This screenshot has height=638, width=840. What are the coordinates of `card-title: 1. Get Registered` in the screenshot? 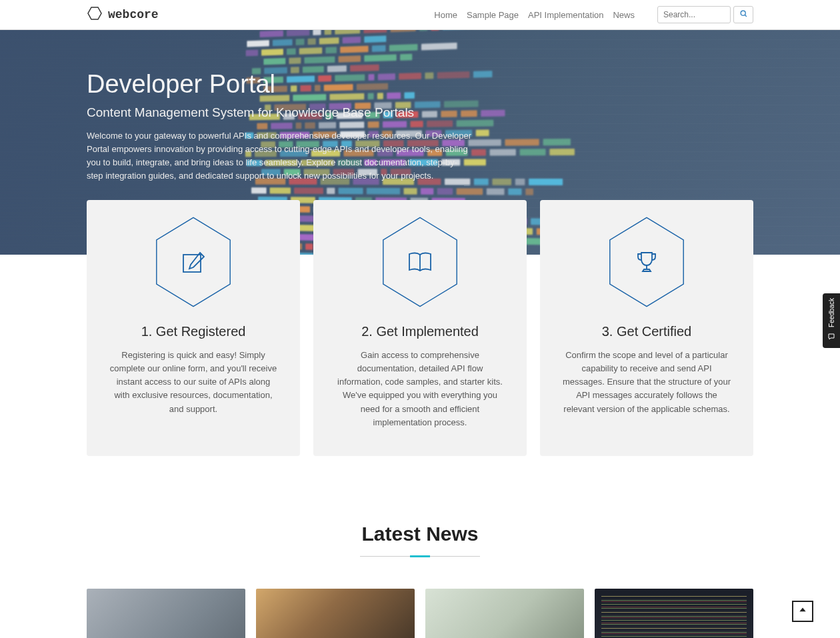 It's located at (193, 332).